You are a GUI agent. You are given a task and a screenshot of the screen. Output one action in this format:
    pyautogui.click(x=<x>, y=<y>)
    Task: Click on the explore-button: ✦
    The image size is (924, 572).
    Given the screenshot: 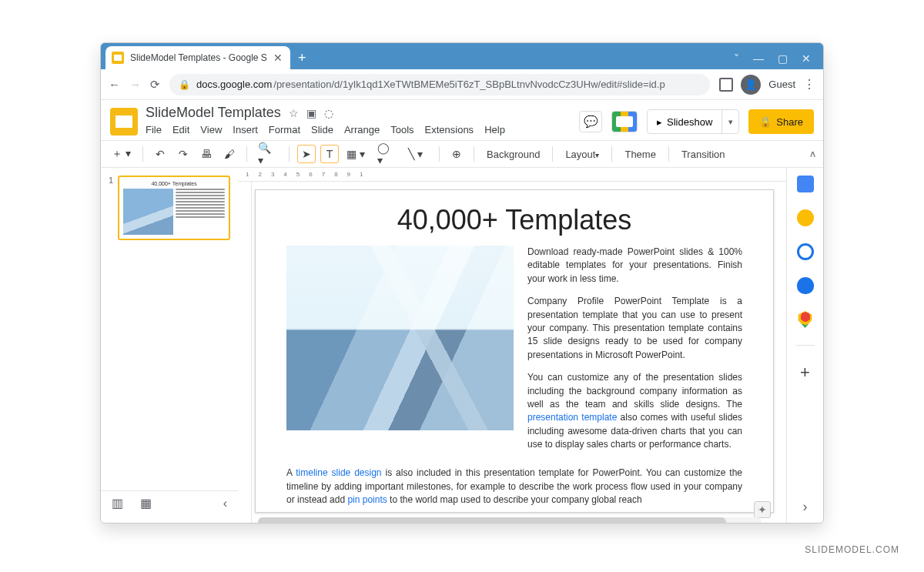 What is the action you would take?
    pyautogui.click(x=762, y=510)
    